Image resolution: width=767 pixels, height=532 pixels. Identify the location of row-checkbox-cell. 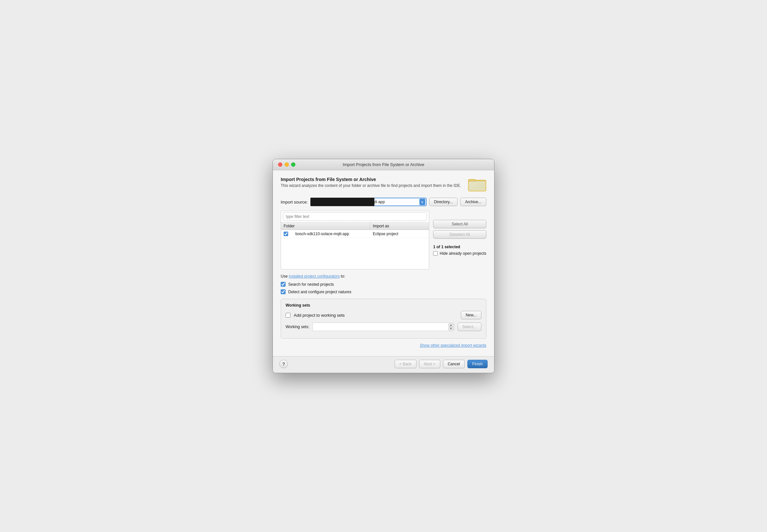
(287, 234).